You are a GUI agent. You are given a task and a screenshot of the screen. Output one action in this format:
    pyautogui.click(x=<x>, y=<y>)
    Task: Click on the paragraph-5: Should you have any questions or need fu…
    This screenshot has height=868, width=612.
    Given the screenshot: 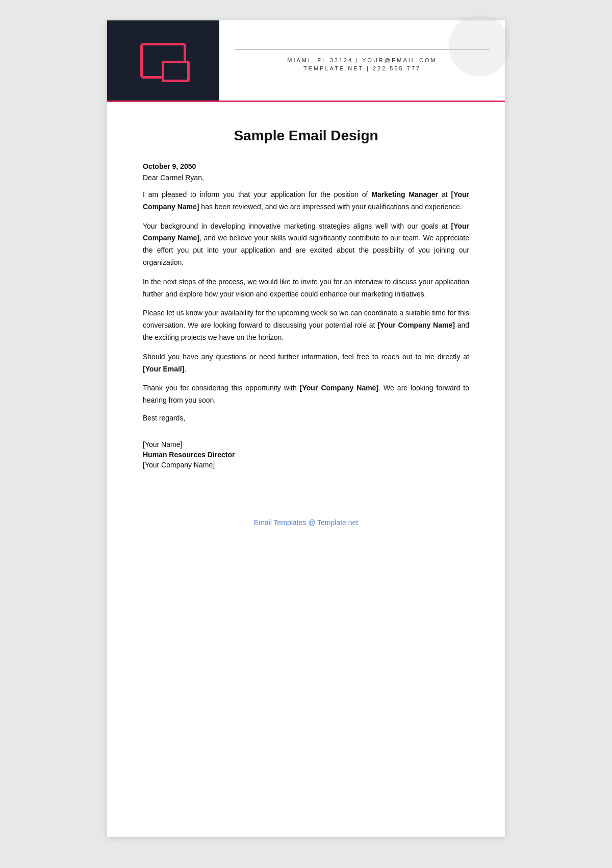 What is the action you would take?
    pyautogui.click(x=306, y=363)
    